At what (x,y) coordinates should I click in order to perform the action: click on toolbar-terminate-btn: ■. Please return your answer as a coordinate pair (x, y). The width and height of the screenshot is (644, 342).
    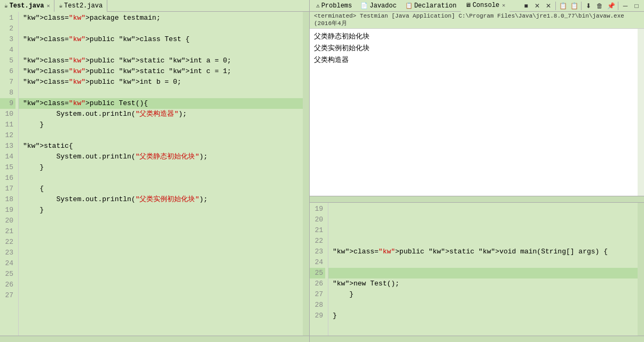
    Looking at the image, I should click on (526, 6).